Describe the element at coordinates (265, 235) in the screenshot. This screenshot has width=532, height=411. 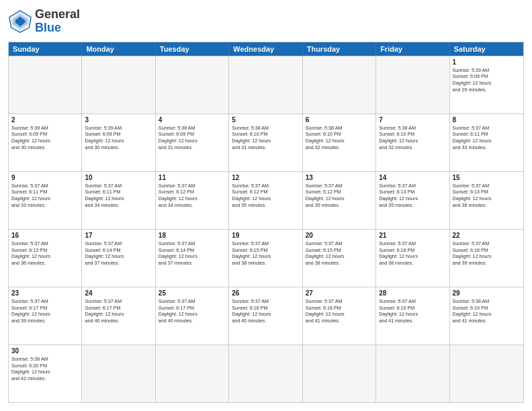
I see `day-number: 19` at that location.